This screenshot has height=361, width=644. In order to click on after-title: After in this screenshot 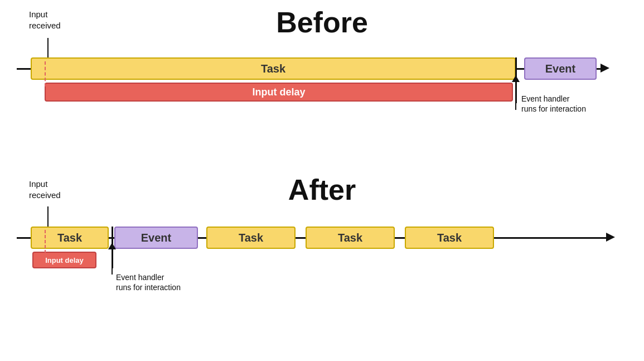, I will do `click(322, 190)`.